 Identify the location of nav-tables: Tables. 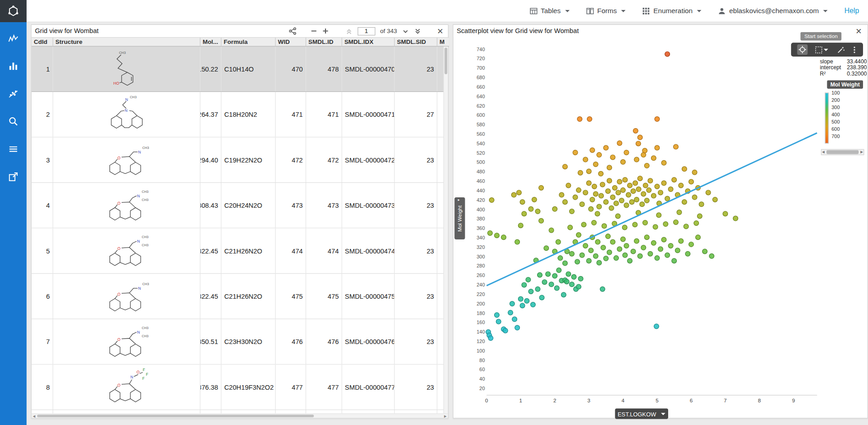
(550, 11).